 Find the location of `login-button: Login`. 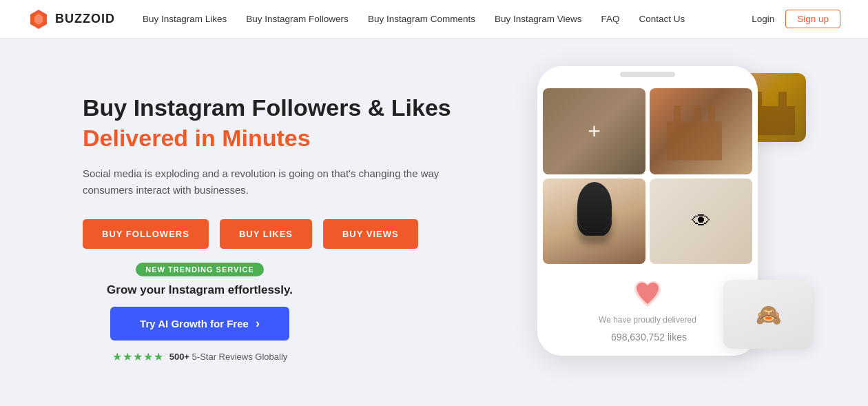

login-button: Login is located at coordinates (763, 19).